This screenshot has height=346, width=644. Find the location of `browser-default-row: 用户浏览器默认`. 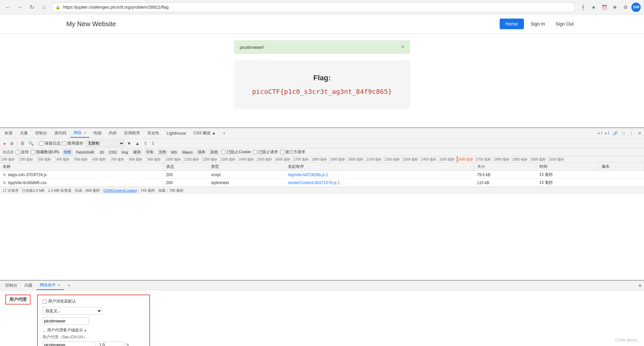

browser-default-row: 用户浏览器默认 is located at coordinates (94, 301).